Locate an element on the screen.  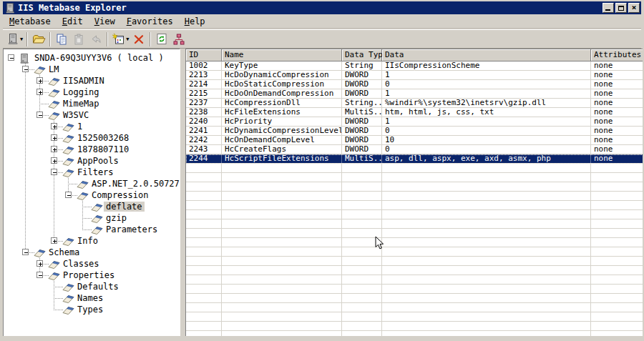
cell-data is located at coordinates (487, 187).